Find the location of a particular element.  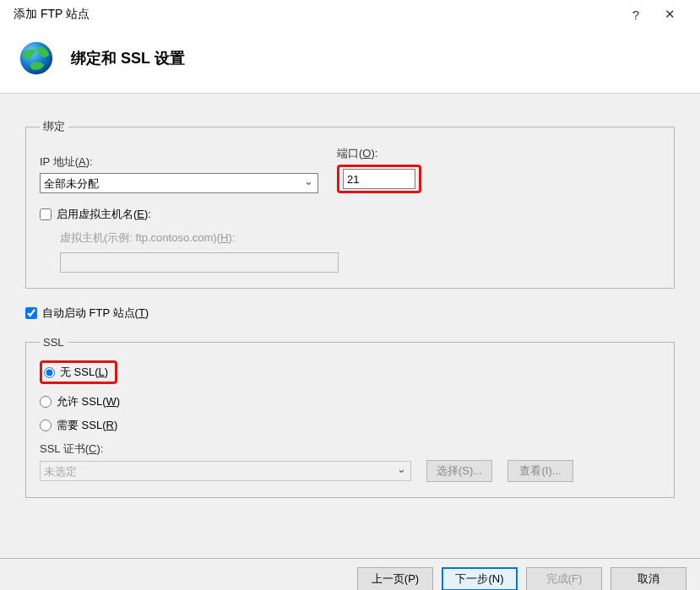

no-ssl-highlight: 无 SSL(L) is located at coordinates (79, 372).